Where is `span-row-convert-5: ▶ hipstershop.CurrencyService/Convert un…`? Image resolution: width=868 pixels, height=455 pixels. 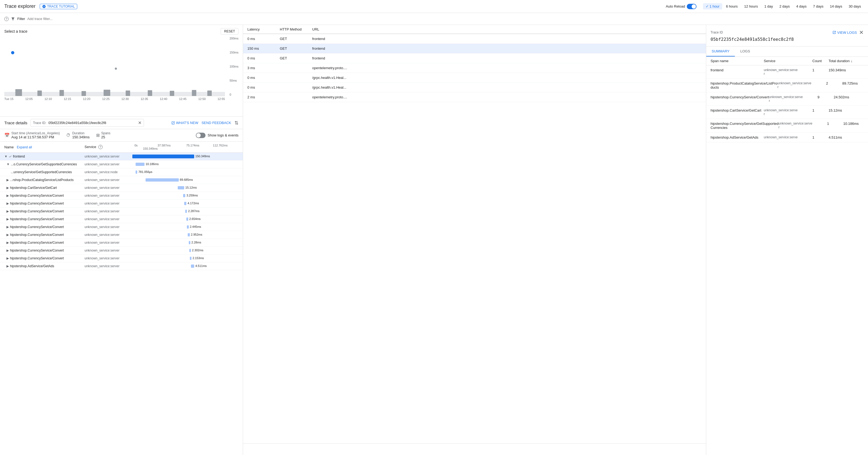 span-row-convert-5: ▶ hipstershop.CurrencyService/Convert un… is located at coordinates (121, 227).